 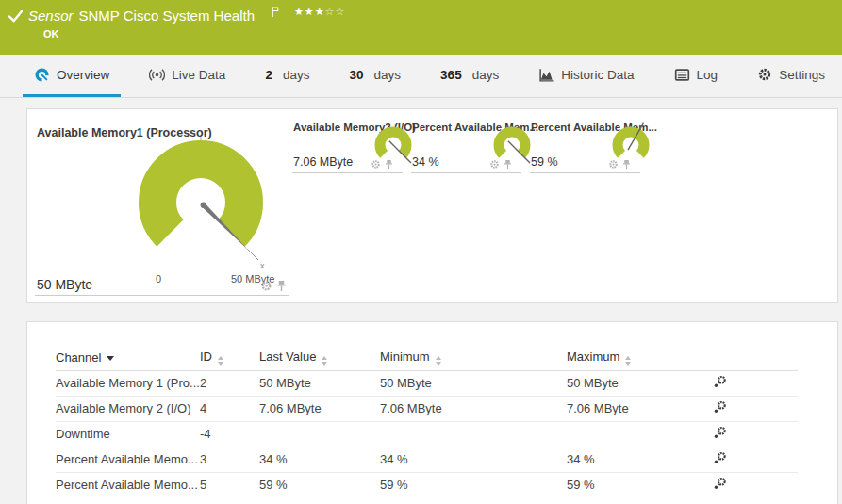 What do you see at coordinates (426, 162) in the screenshot?
I see `gauge-value: 34 %` at bounding box center [426, 162].